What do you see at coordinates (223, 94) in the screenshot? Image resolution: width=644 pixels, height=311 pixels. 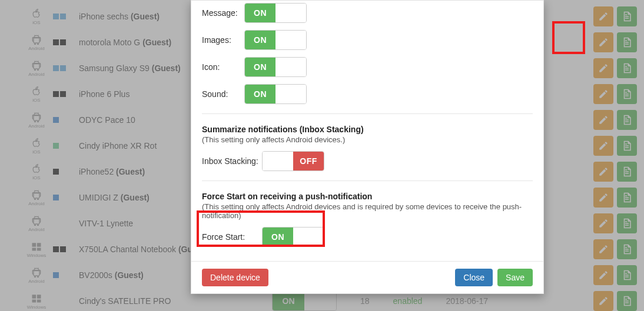 I see `sound-label: Sound:` at bounding box center [223, 94].